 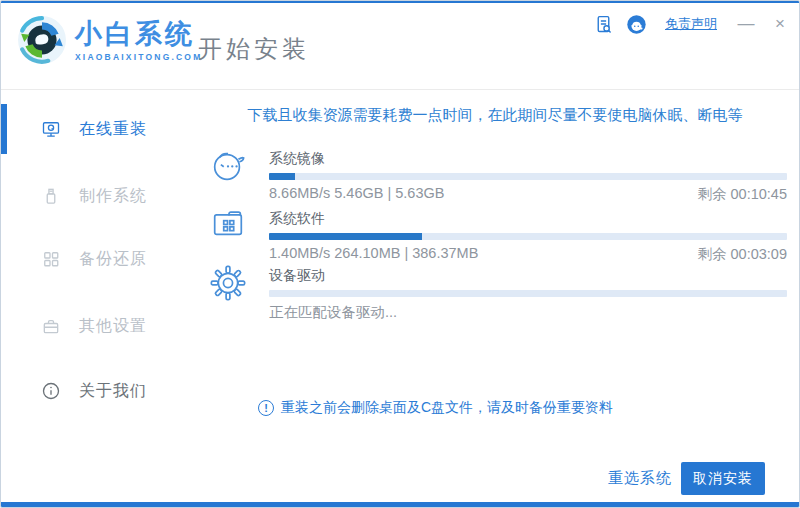 I want to click on section-title: 系统镜像, so click(x=528, y=159).